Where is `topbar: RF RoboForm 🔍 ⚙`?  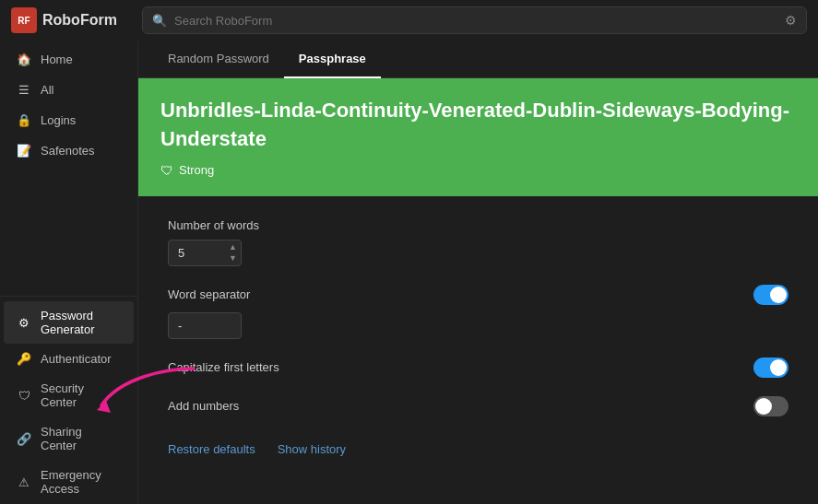 topbar: RF RoboForm 🔍 ⚙ is located at coordinates (409, 20).